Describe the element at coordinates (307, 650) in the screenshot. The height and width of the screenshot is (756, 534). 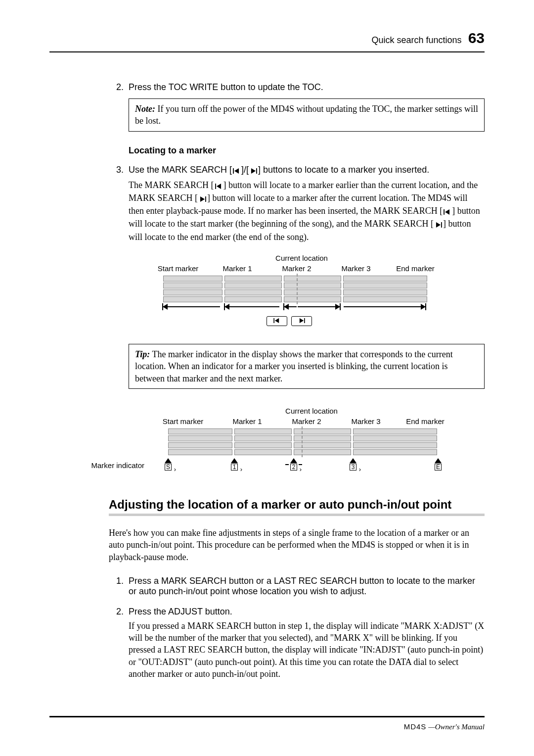
I see `sec2-step-2-body: If you pressed a MARK SEARCH button in s…` at that location.